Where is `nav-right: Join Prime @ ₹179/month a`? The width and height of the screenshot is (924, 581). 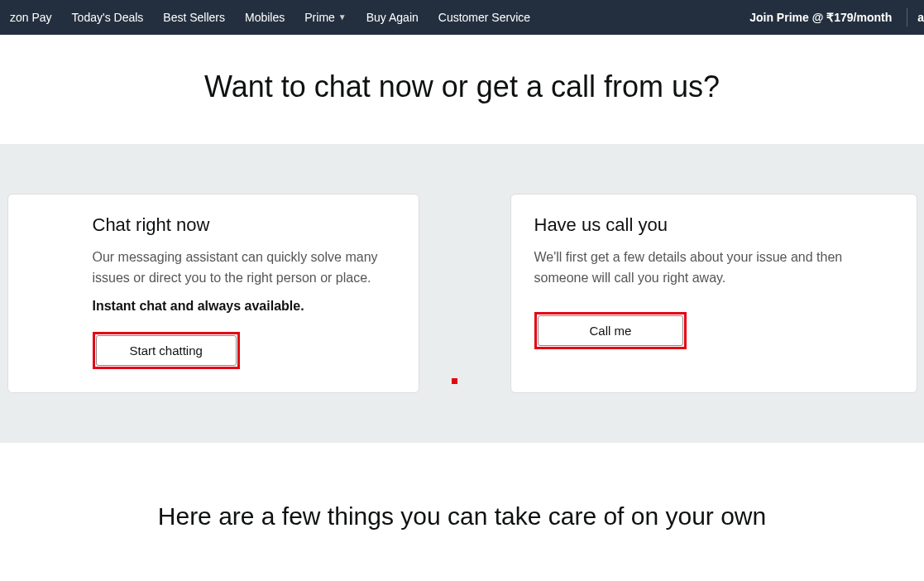 nav-right: Join Prime @ ₹179/month a is located at coordinates (831, 17).